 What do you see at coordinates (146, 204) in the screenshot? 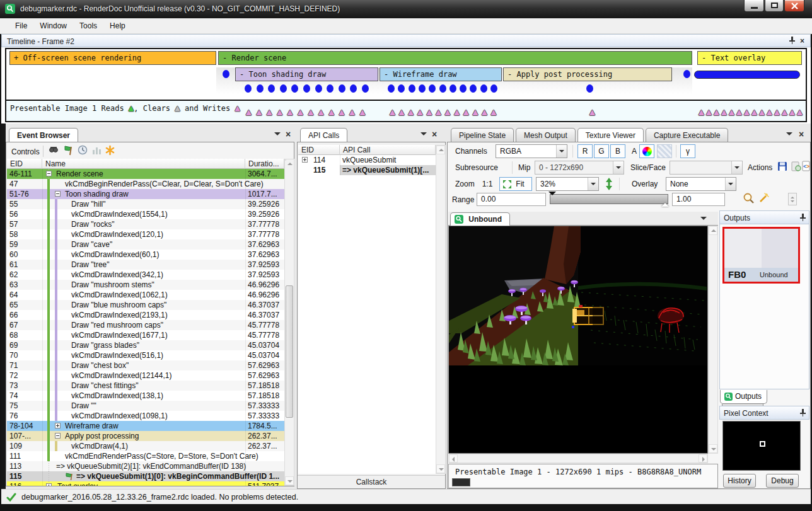
I see `event-row: 55Draw "hill"39.25926` at bounding box center [146, 204].